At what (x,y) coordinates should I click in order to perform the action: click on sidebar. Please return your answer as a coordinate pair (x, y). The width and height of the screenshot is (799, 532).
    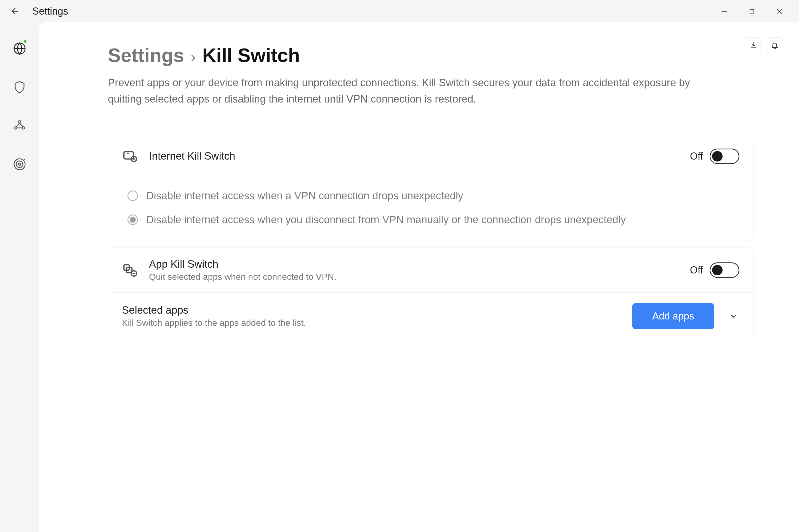
    Looking at the image, I should click on (20, 277).